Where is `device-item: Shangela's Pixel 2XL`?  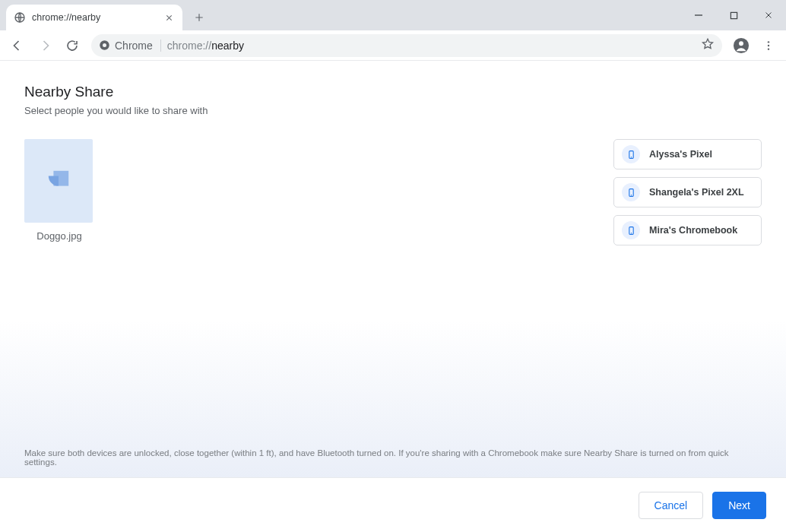
device-item: Shangela's Pixel 2XL is located at coordinates (687, 192).